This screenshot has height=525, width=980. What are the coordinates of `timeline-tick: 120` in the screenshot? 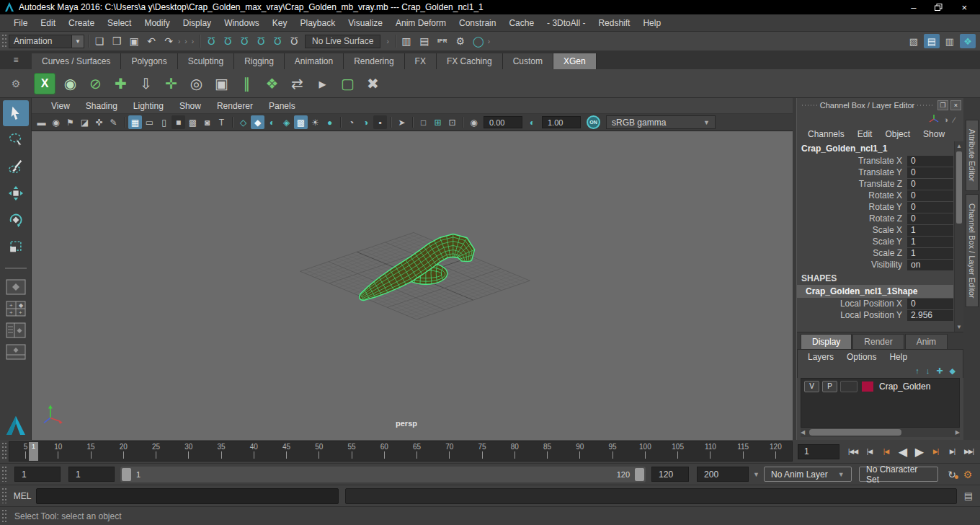 It's located at (775, 451).